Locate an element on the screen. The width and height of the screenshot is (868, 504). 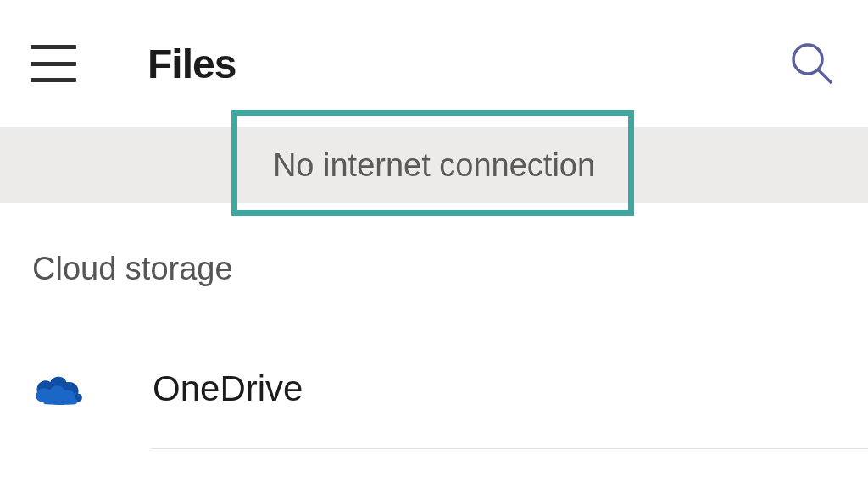
search-button is located at coordinates (812, 64).